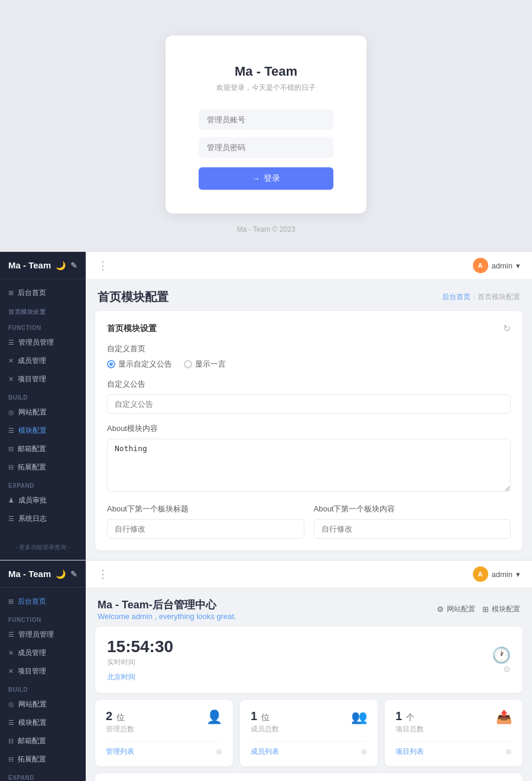  Describe the element at coordinates (121, 717) in the screenshot. I see `stat-admin-unit: 位` at that location.